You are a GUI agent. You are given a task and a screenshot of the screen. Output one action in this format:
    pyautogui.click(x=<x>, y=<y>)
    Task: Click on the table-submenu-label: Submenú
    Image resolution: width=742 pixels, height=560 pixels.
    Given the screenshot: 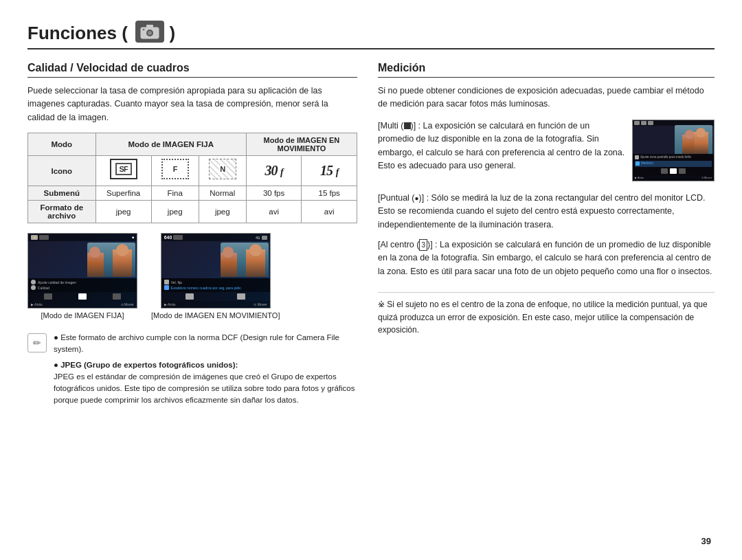 What is the action you would take?
    pyautogui.click(x=62, y=194)
    